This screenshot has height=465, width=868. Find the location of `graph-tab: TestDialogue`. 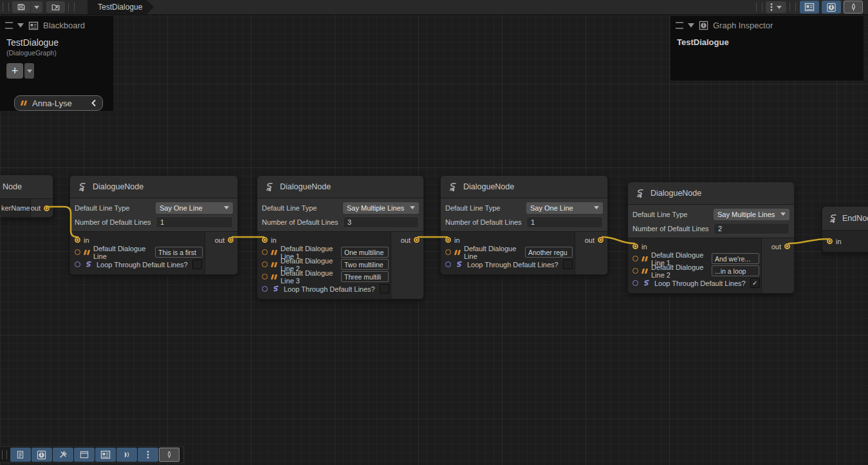

graph-tab: TestDialogue is located at coordinates (121, 7).